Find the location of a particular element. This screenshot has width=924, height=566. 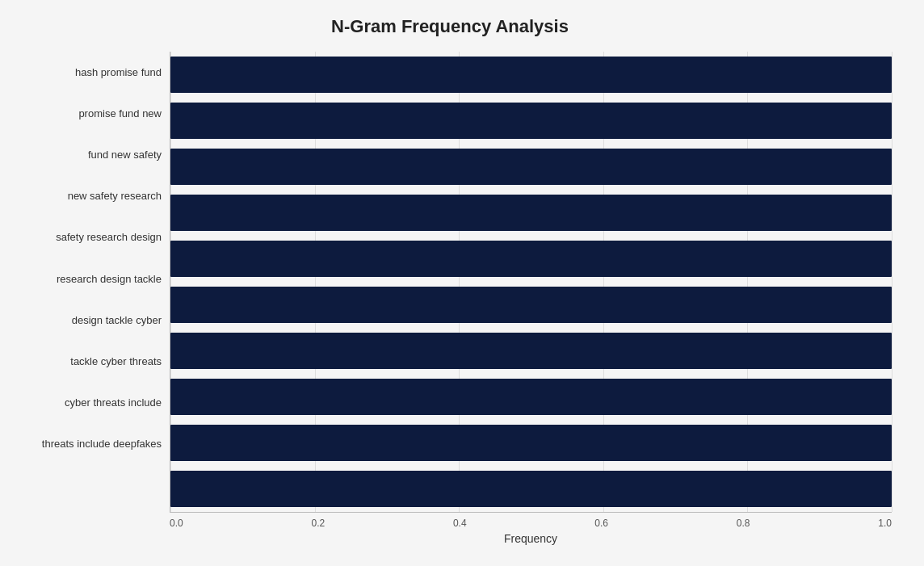

x-axis: 0.00.20.40.60.81.0 is located at coordinates (531, 520).